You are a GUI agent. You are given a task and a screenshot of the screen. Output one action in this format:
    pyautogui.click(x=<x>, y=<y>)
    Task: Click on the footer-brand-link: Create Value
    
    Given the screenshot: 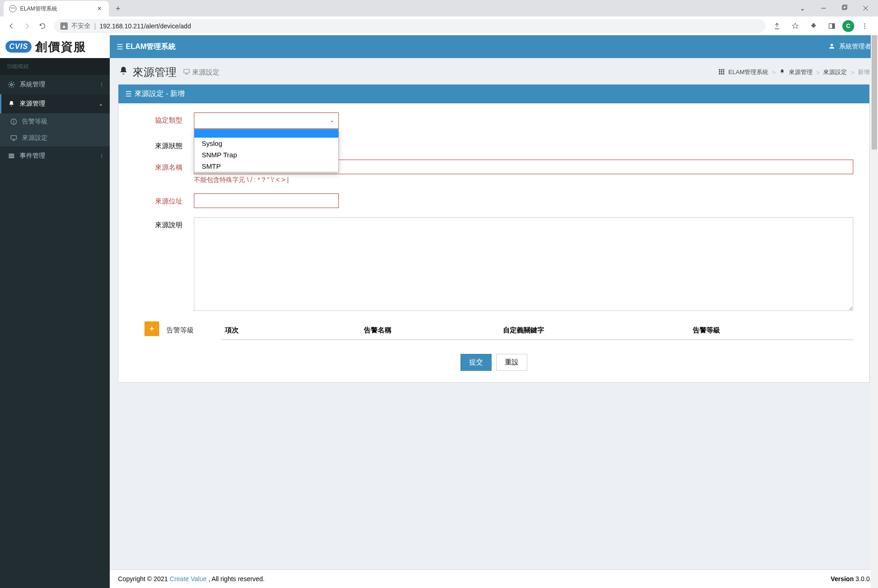 What is the action you would take?
    pyautogui.click(x=188, y=579)
    